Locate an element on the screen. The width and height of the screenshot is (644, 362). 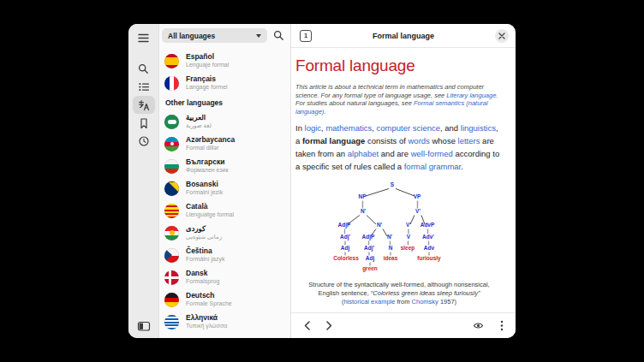
tree-node: N is located at coordinates (391, 248).